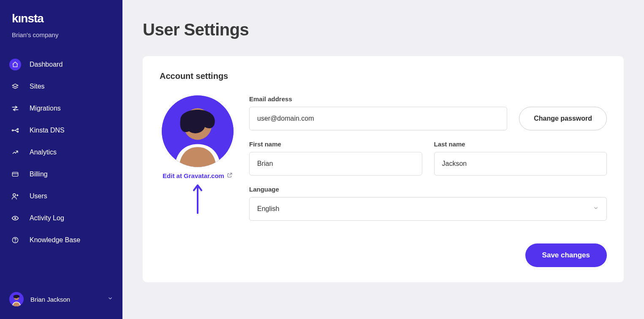  I want to click on save-changes-button: Save changes, so click(566, 255).